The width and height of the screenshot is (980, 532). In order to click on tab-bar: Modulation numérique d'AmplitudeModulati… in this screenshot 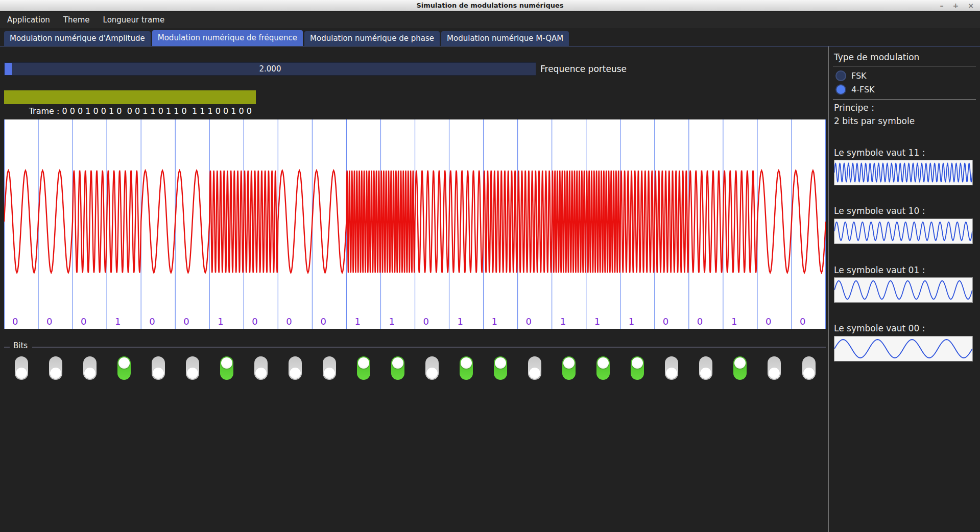, I will do `click(490, 37)`.